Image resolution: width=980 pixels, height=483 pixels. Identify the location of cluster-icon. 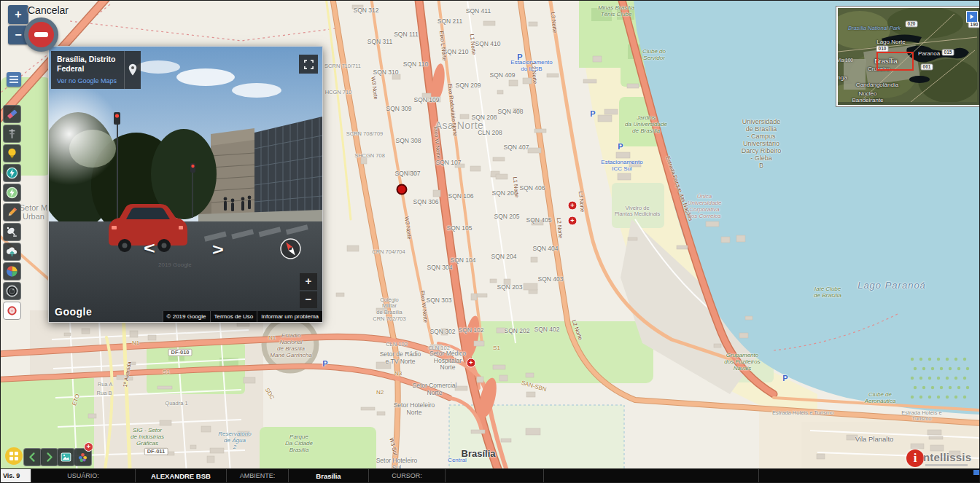
(83, 458).